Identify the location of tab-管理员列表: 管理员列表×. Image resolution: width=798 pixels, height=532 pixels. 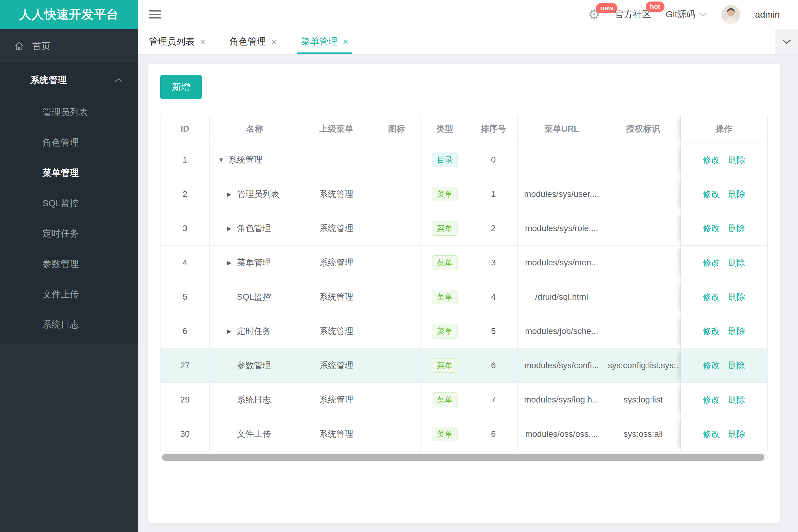
(177, 42).